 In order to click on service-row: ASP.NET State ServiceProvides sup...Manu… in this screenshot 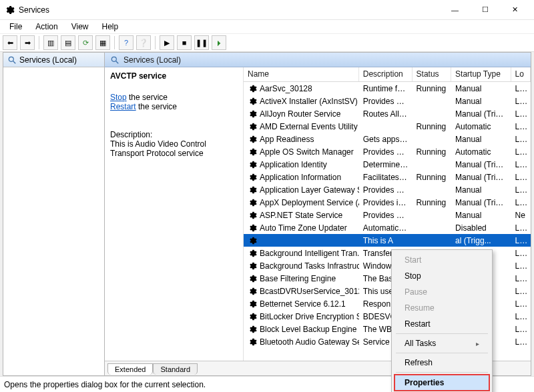, I will do `click(387, 215)`.